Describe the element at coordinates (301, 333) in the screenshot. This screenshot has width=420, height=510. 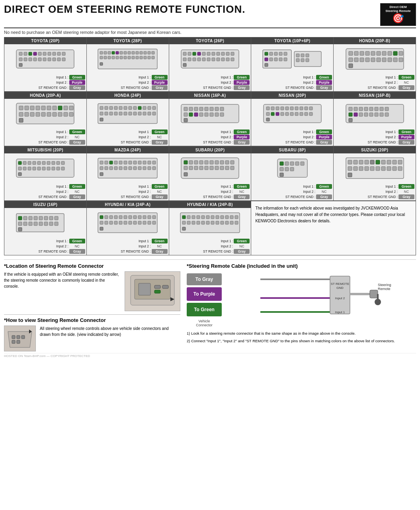
I see `bottom-note-1: 1) Look for a steering remote connector …` at that location.